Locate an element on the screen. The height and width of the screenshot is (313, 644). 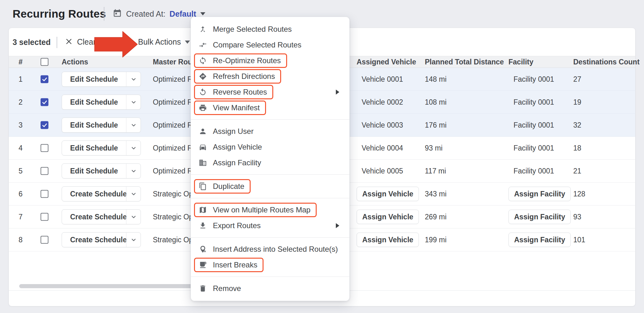
planned-distance-text: 199 mi is located at coordinates (436, 240).